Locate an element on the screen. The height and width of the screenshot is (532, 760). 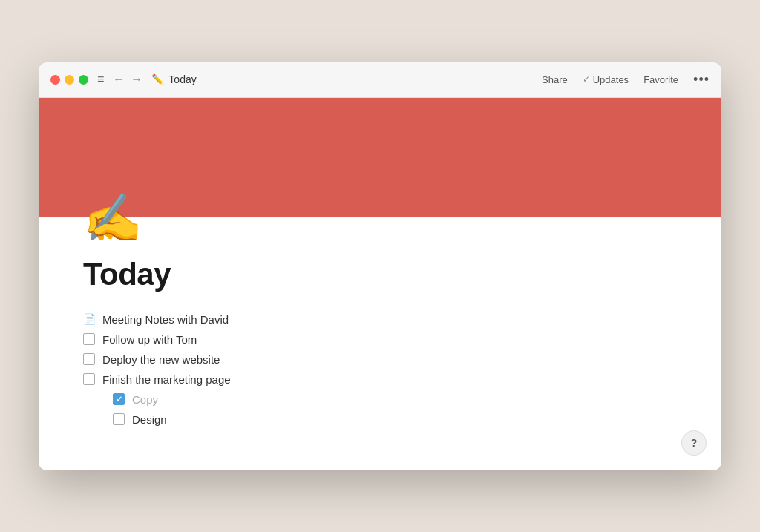
share-button: Share is located at coordinates (555, 80).